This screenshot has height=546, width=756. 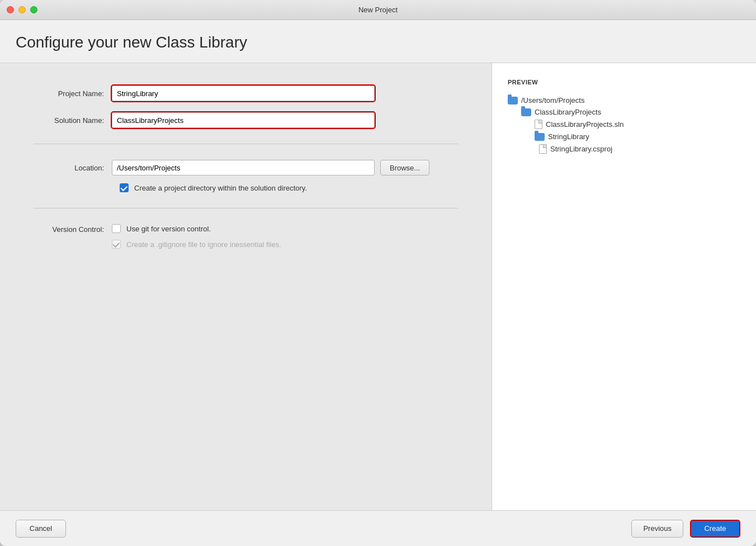 What do you see at coordinates (243, 168) in the screenshot?
I see `location-input` at bounding box center [243, 168].